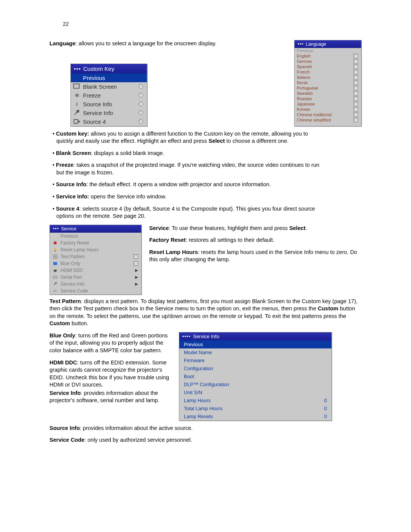 The height and width of the screenshot is (532, 411). Describe the element at coordinates (109, 122) in the screenshot. I see `menu-item-source4: Source 4` at that location.